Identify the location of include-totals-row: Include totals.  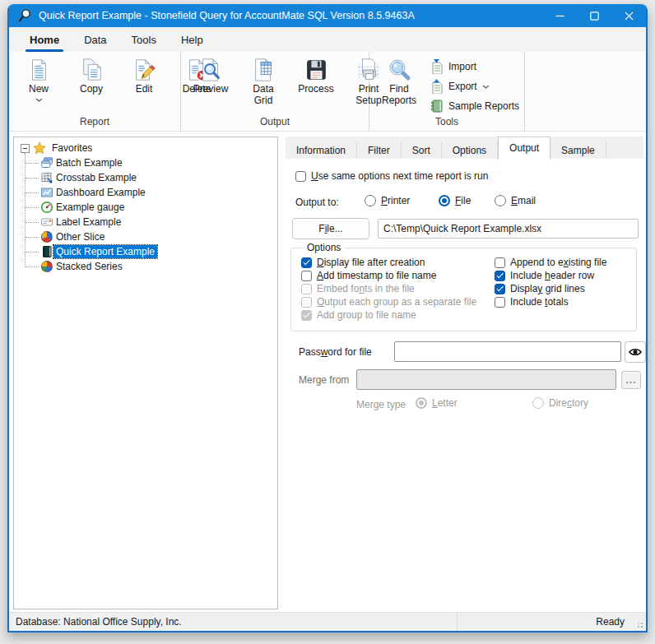
(532, 302).